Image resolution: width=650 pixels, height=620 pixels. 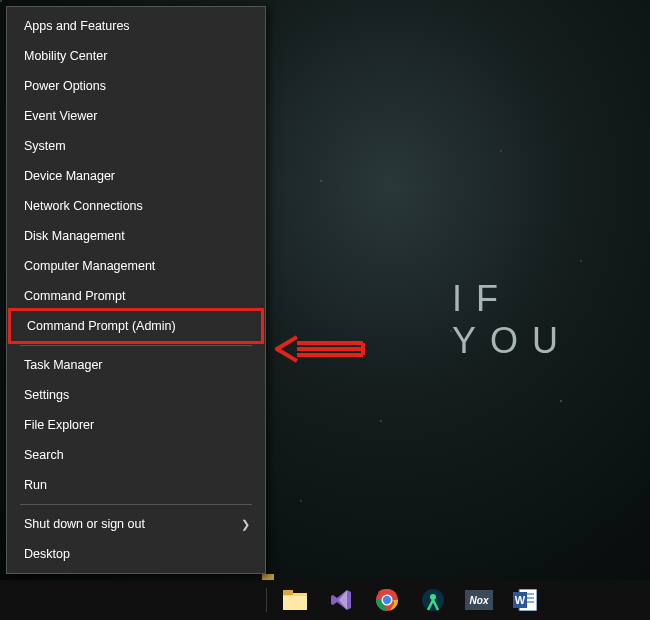 I want to click on menu-computer-management: Computer Management, so click(x=136, y=266).